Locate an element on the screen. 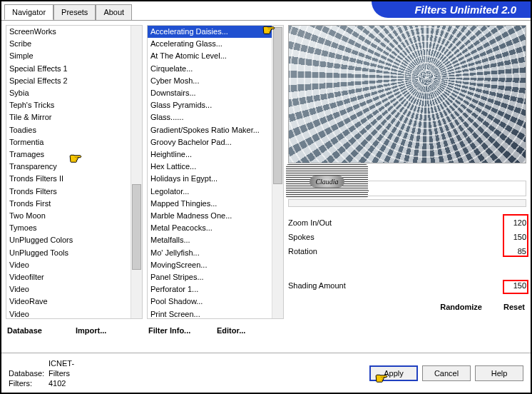  list-item: Videofilter is located at coordinates (68, 277).